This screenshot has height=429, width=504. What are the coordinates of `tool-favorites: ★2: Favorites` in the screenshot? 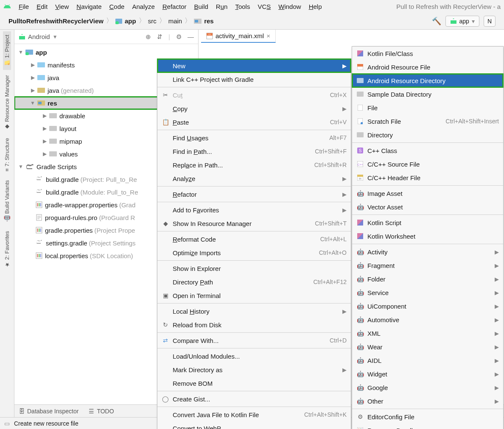 It's located at (7, 249).